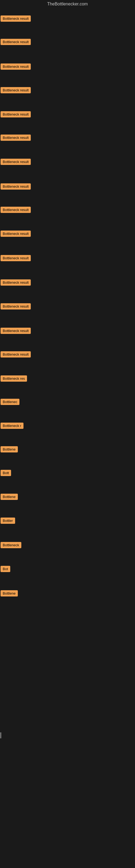  I want to click on list-item: Bottleneck r, so click(12, 426).